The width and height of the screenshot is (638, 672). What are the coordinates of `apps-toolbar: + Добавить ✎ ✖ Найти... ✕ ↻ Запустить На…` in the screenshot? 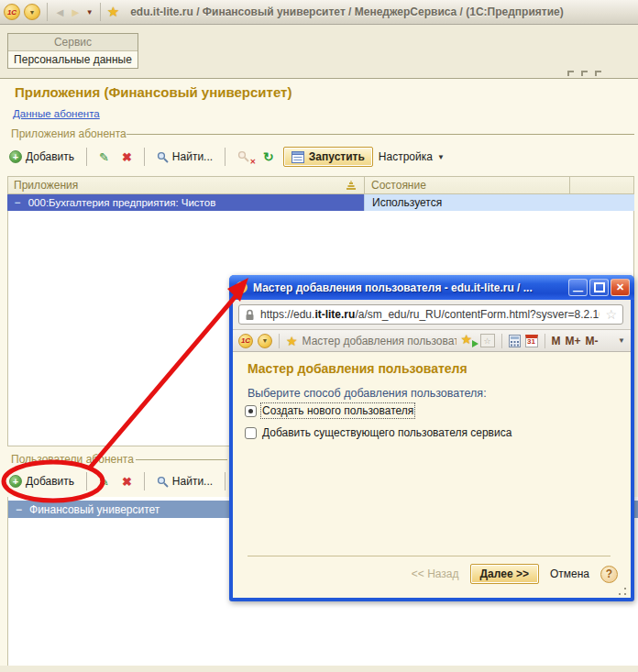 It's located at (226, 157).